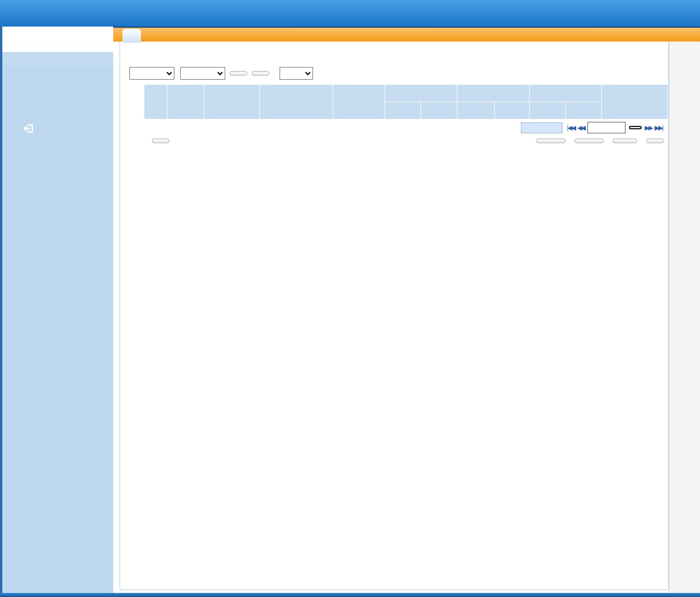 This screenshot has height=597, width=700. I want to click on pagination-bar: |◀◀ ◀◀ ▶▶ ▶▶|, so click(392, 128).